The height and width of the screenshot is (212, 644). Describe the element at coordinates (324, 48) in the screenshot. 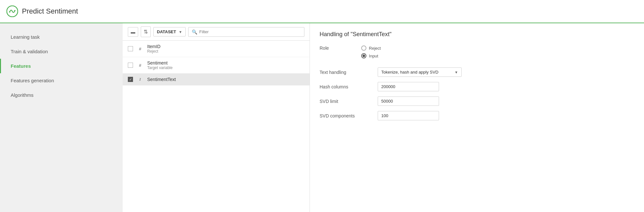

I see `role-label: Role` at that location.